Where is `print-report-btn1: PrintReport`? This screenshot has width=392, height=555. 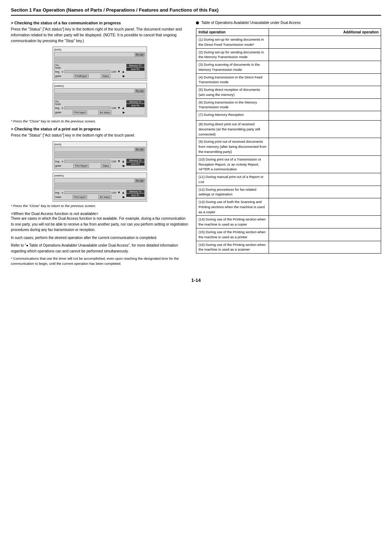
print-report-btn1: PrintReport is located at coordinates (81, 76).